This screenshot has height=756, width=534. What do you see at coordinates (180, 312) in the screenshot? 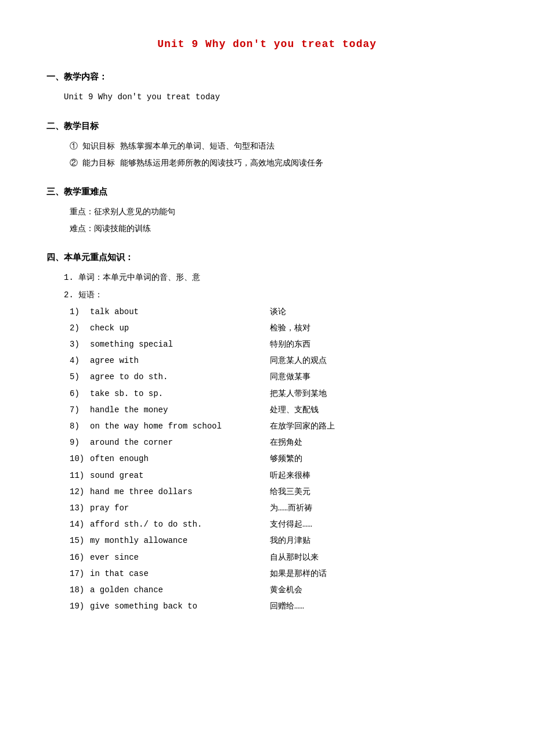
I see `phrase-en-1: talk about` at bounding box center [180, 312].